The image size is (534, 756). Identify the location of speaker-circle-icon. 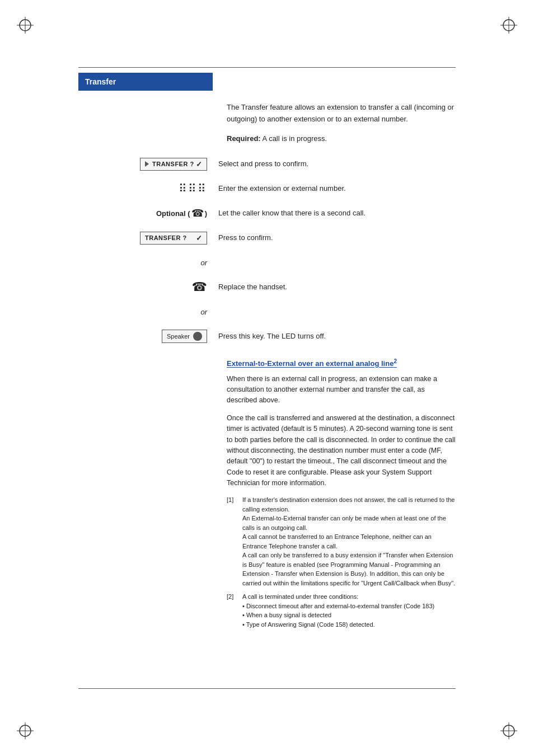
(198, 336).